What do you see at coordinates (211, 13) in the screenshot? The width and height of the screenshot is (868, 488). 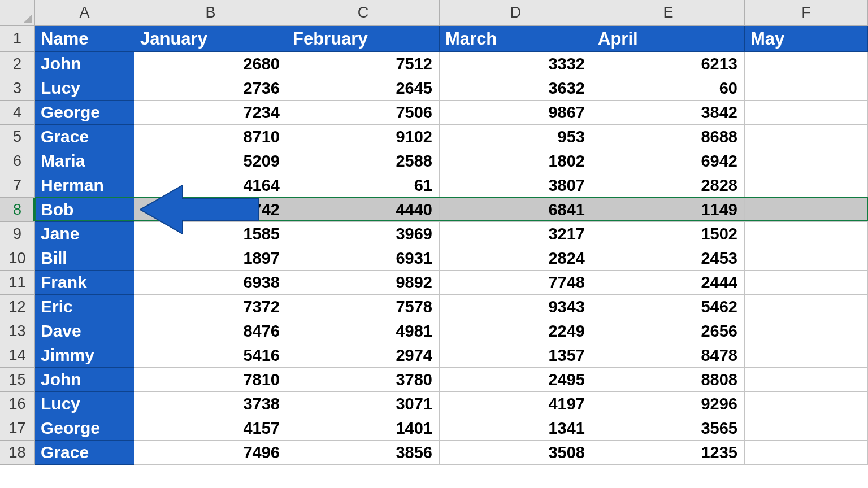 I see `column-header-b: B` at bounding box center [211, 13].